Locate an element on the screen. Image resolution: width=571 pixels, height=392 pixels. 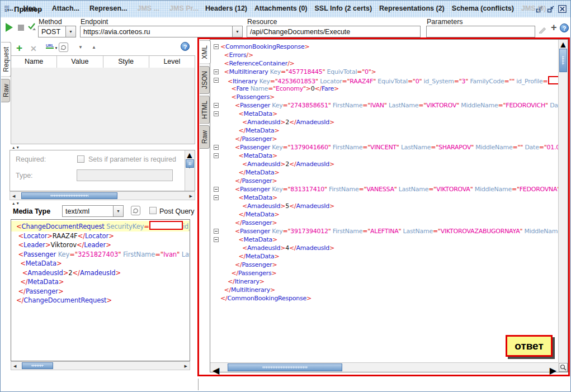
send-request-icon is located at coordinates (9, 27).